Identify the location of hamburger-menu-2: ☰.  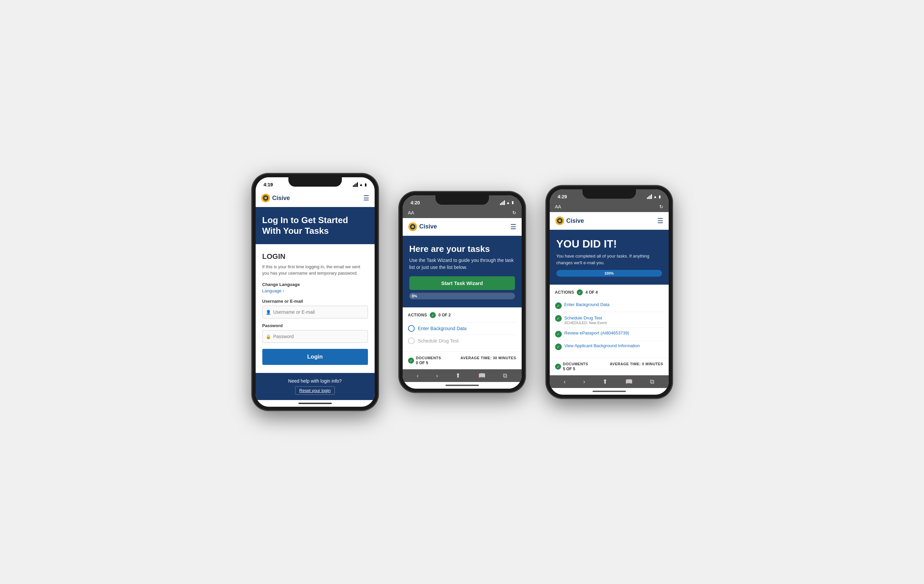
(513, 227).